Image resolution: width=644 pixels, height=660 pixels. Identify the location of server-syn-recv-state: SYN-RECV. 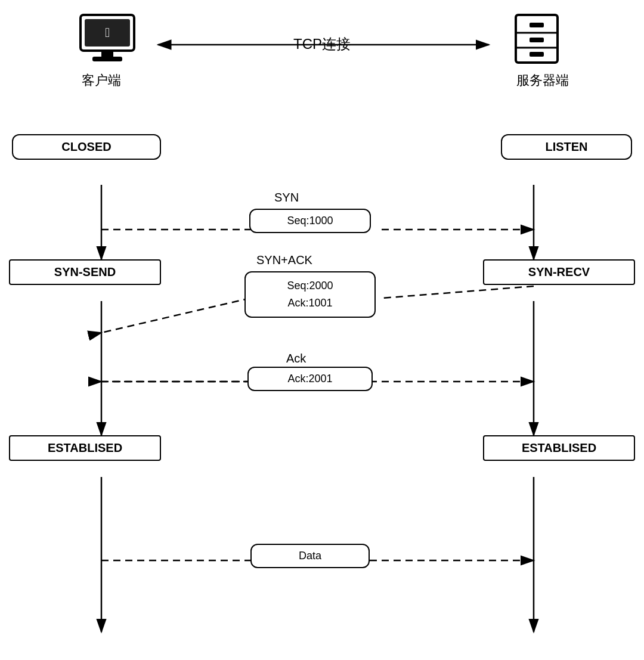
(559, 272).